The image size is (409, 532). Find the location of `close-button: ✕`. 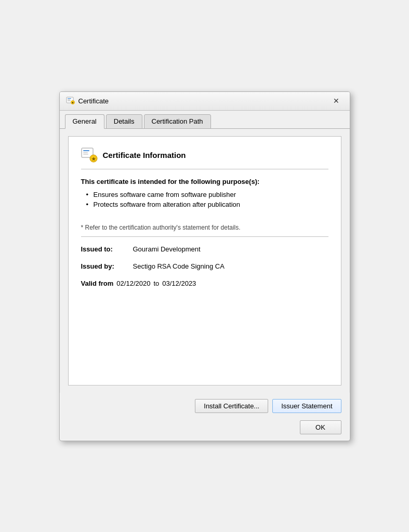

close-button: ✕ is located at coordinates (336, 101).